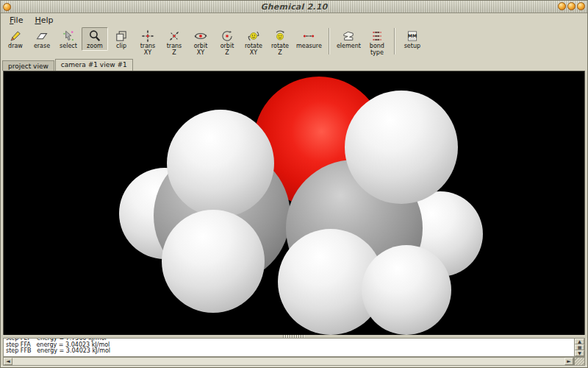  What do you see at coordinates (7, 7) in the screenshot?
I see `window-menu-icon` at bounding box center [7, 7].